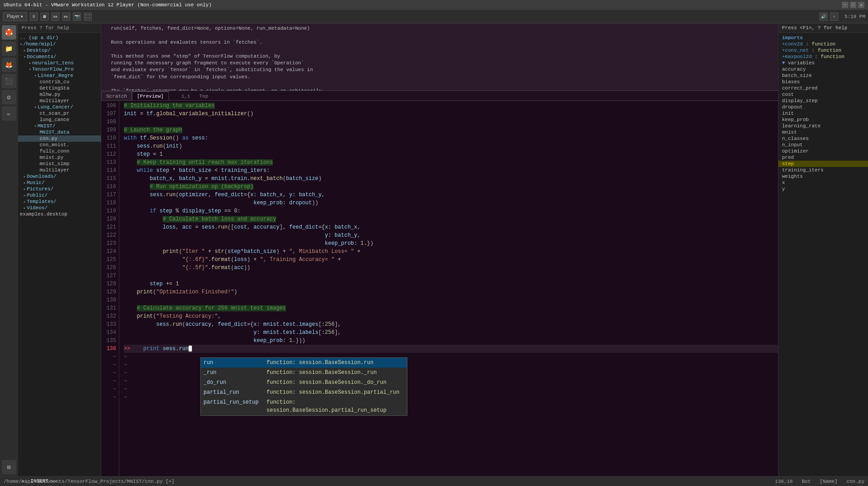 The height and width of the screenshot is (486, 868). I want to click on outline-n-classes: n_classes, so click(823, 139).